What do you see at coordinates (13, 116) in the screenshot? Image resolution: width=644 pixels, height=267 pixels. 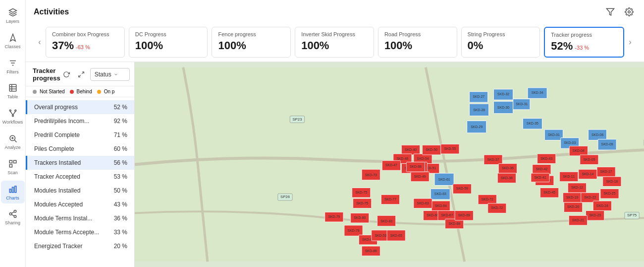 I see `sidebar-item-workflows: Workflows` at bounding box center [13, 116].